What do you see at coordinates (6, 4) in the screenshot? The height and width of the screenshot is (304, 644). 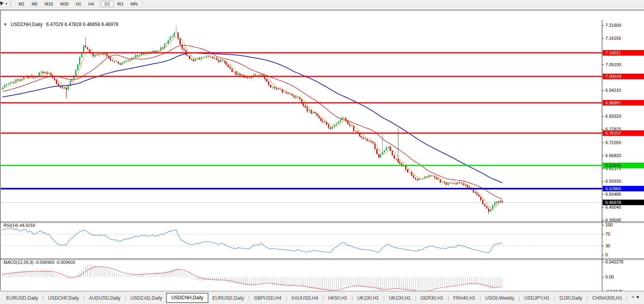 I see `cursor-tool-caret-icon: ▾` at bounding box center [6, 4].